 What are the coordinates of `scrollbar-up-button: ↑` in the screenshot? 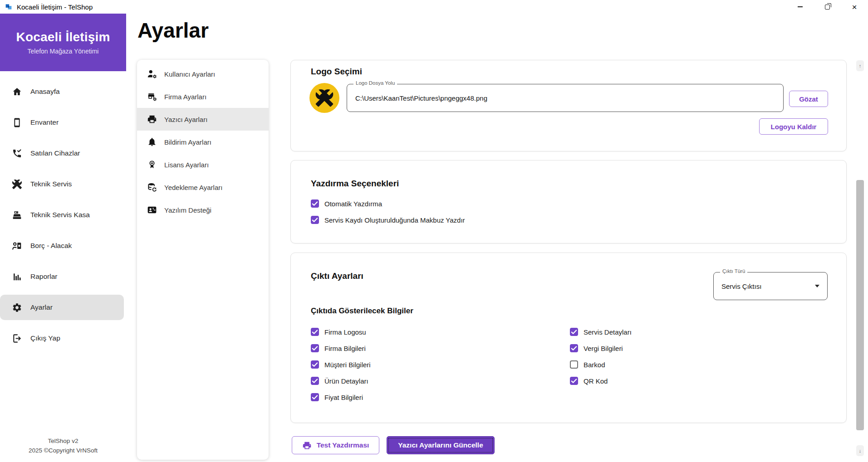 It's located at (860, 66).